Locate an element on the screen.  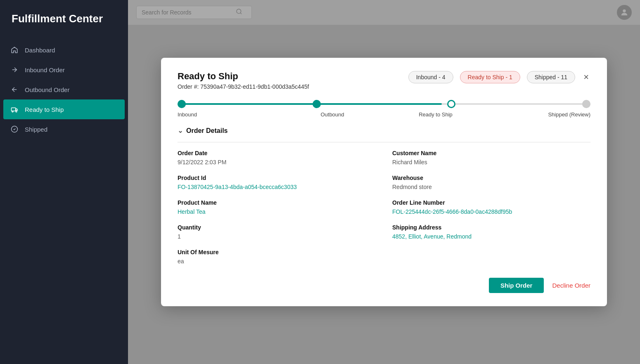
step-label-shipped-review: Shipped (Review) is located at coordinates (539, 115).